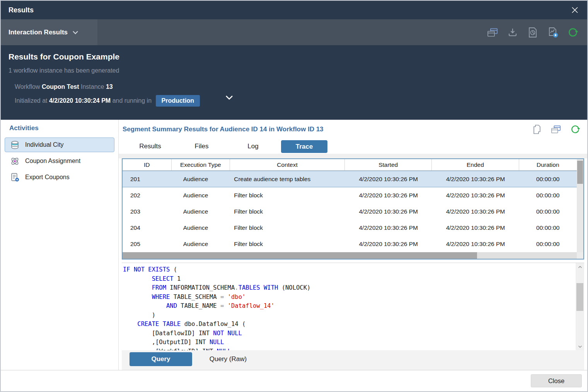  I want to click on tab-files: Files, so click(202, 146).